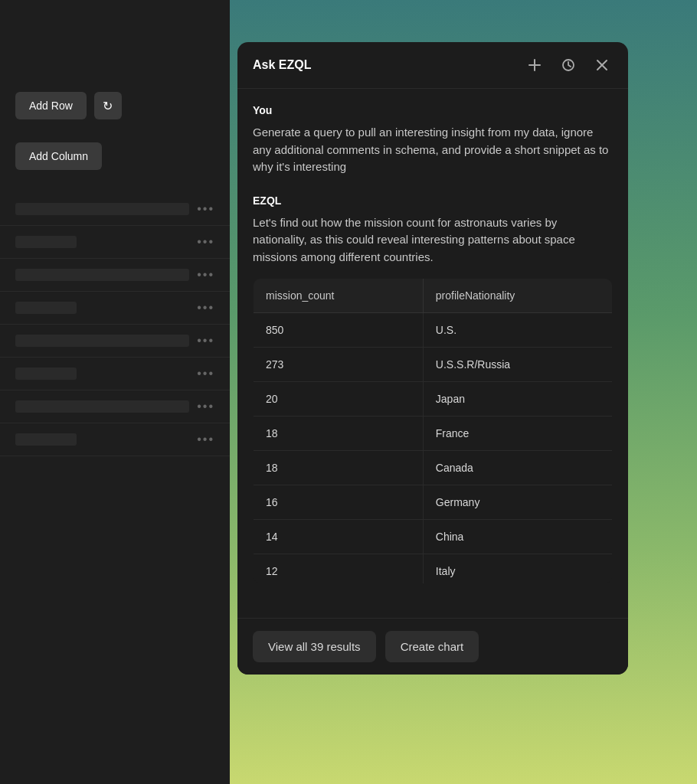 This screenshot has height=784, width=697. Describe the element at coordinates (518, 331) in the screenshot. I see `nationality-cell: U.S.` at that location.